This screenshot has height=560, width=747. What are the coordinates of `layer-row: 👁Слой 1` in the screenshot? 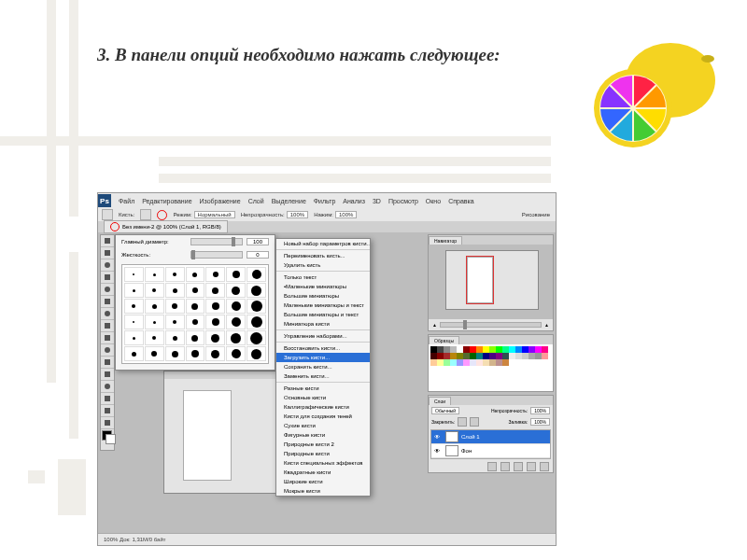 It's located at (491, 437).